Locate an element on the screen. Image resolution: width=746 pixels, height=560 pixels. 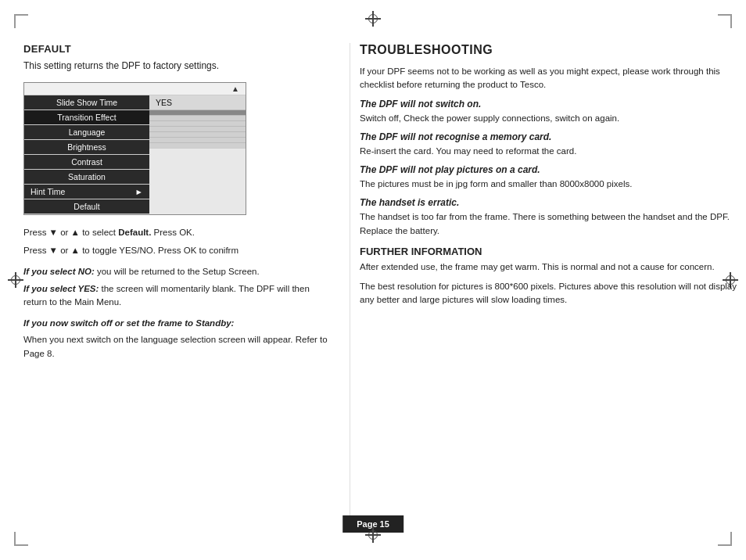
corner-mark-tr is located at coordinates (725, 21).